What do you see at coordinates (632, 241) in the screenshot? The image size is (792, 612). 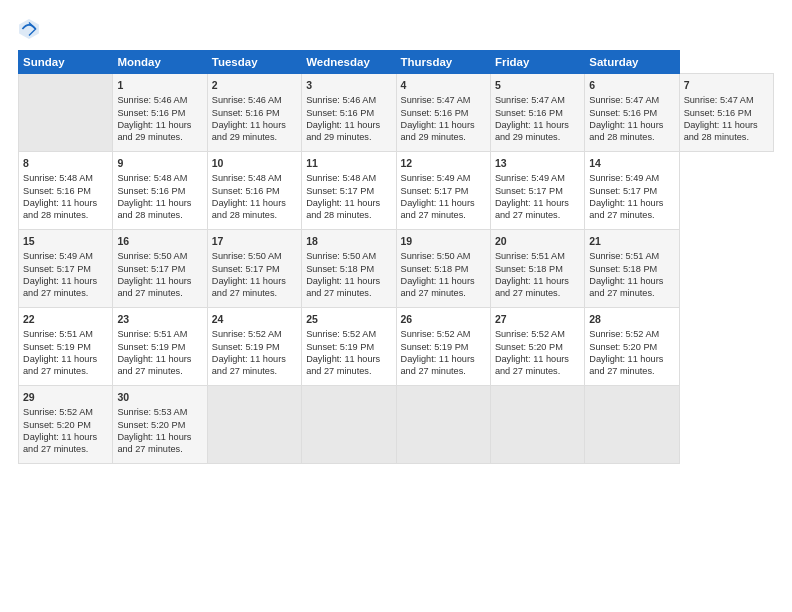 I see `day-number: 21` at bounding box center [632, 241].